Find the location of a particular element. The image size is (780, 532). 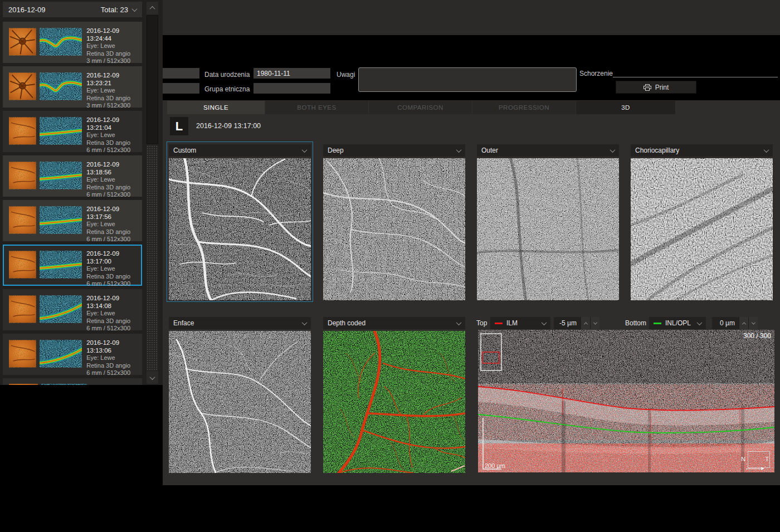

bottom-layer-color-swatch is located at coordinates (657, 323).